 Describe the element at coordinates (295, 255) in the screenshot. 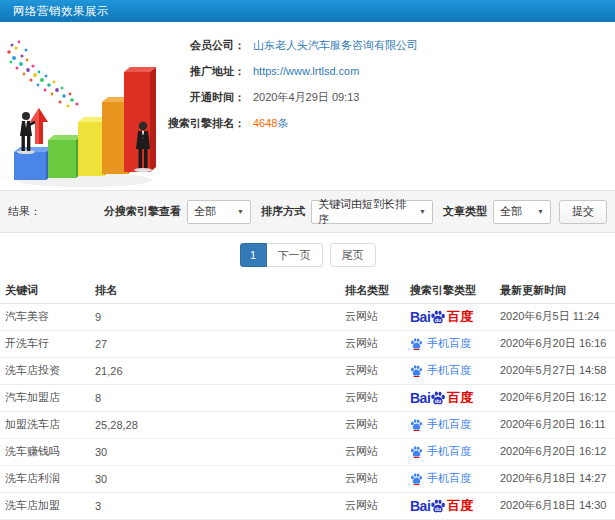

I see `next-page-button: 下一页` at that location.